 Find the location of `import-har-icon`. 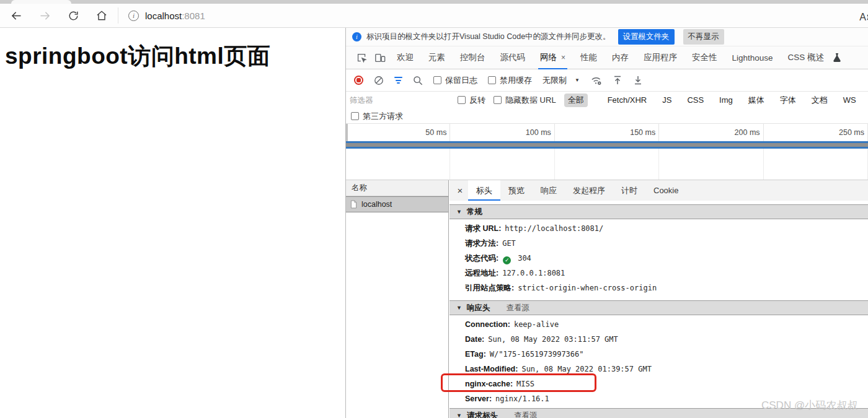

import-har-icon is located at coordinates (618, 81).